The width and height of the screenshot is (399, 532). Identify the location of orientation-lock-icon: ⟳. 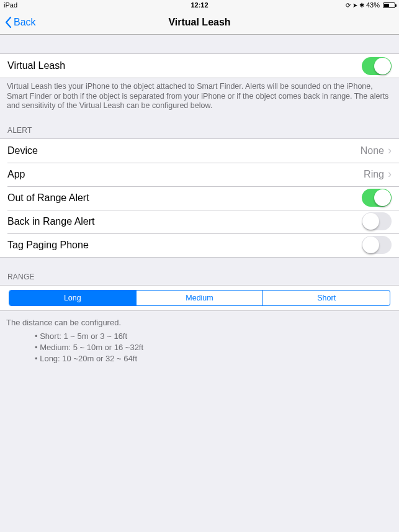
(348, 5).